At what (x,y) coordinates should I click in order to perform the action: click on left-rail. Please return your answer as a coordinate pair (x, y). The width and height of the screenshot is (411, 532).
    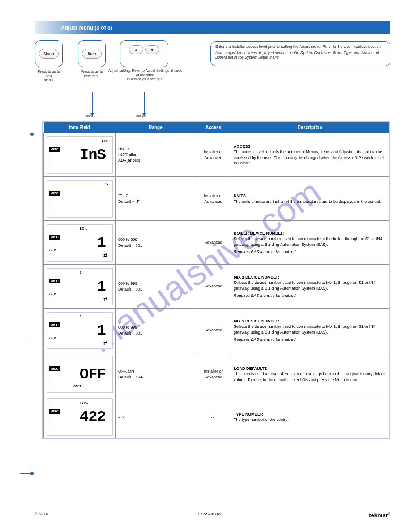
    Looking at the image, I should click on (32, 303).